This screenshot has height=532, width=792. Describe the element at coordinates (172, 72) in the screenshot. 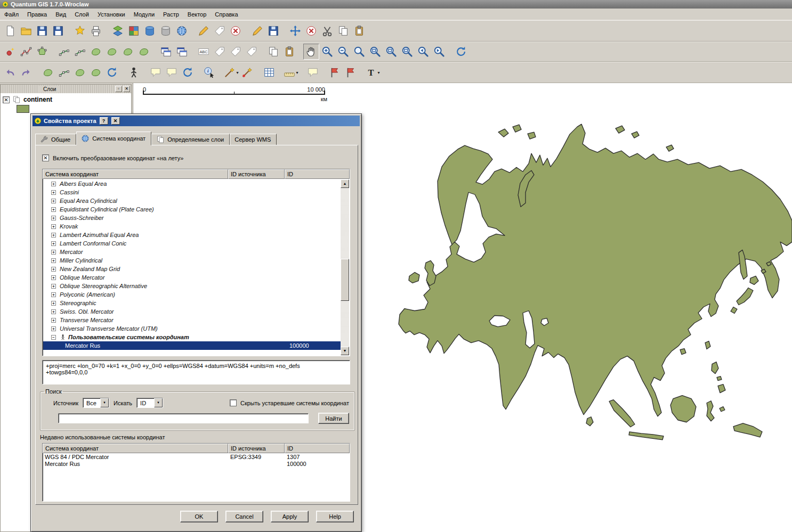

I see `form-annotation-button` at that location.